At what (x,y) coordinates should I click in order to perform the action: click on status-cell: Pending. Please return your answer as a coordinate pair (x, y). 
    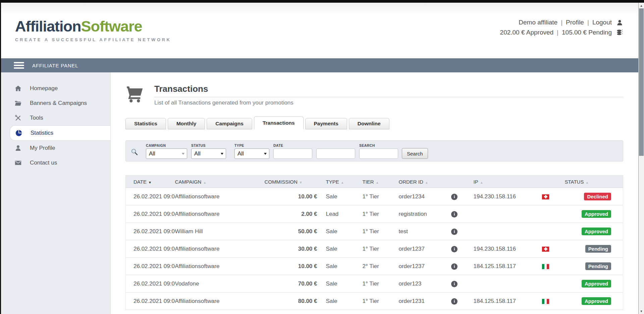
    Looking at the image, I should click on (594, 249).